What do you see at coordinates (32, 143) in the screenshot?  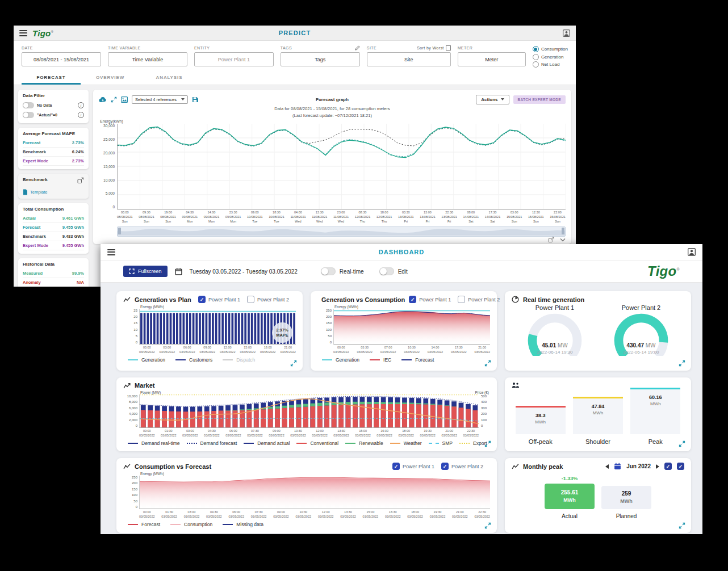 I see `stat-label: Forecast` at bounding box center [32, 143].